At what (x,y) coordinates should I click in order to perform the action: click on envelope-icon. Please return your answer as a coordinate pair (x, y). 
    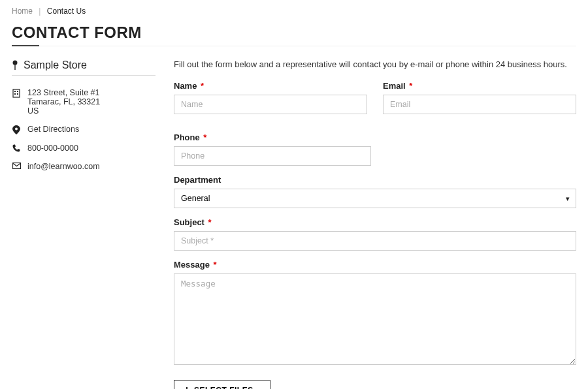
    Looking at the image, I should click on (16, 166).